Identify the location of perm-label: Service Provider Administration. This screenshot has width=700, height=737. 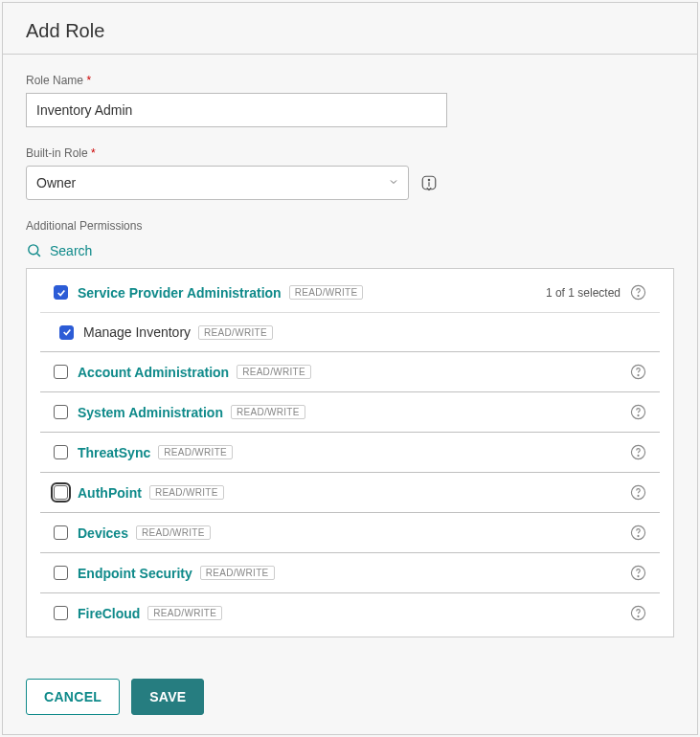
(180, 293).